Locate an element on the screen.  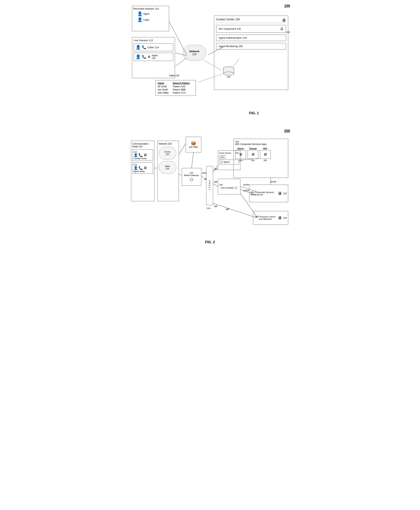
mrcp-label: MRCP is located at coordinates (227, 162).